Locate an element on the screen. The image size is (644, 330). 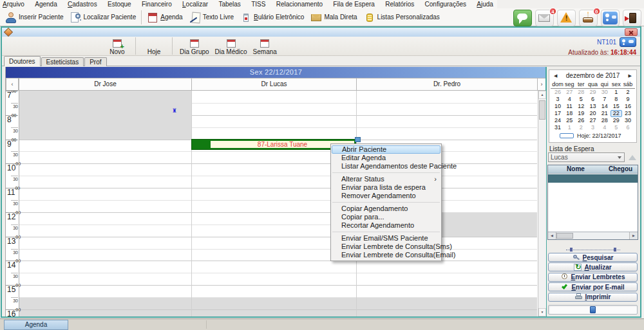
calendar-day: 17 is located at coordinates (558, 113).